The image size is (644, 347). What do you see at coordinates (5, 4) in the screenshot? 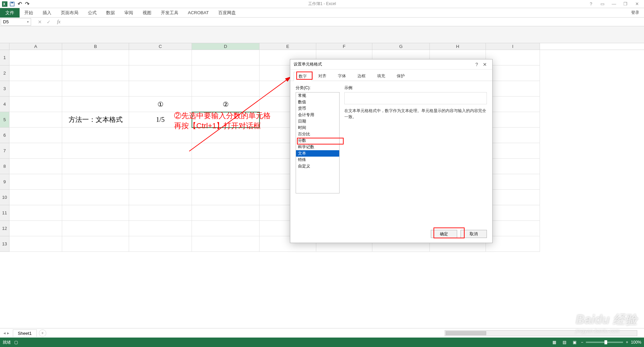
I see `excel-icon: X` at bounding box center [5, 4].